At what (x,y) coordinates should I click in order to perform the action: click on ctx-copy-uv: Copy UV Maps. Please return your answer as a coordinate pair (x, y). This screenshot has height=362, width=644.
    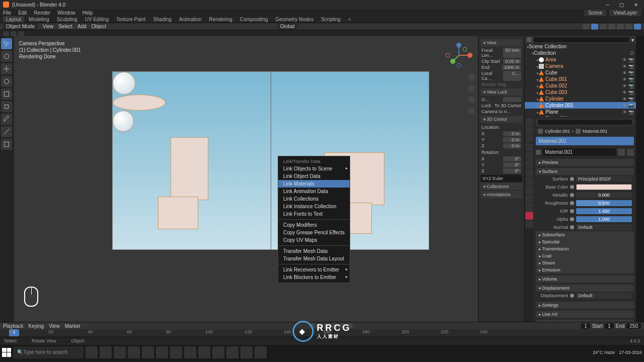
    Looking at the image, I should click on (314, 240).